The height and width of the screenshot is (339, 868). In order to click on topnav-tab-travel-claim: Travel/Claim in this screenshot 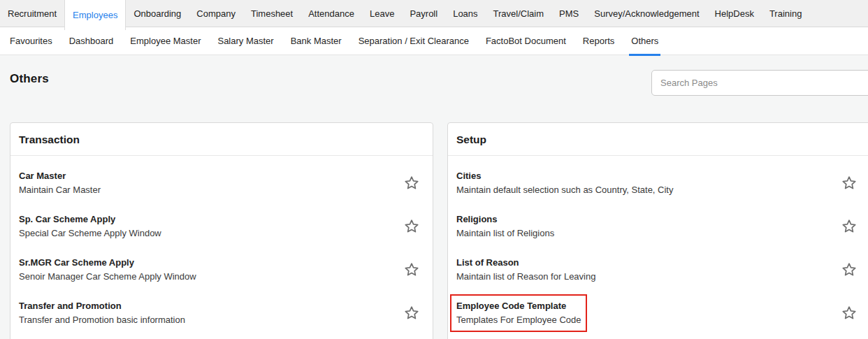, I will do `click(519, 13)`.